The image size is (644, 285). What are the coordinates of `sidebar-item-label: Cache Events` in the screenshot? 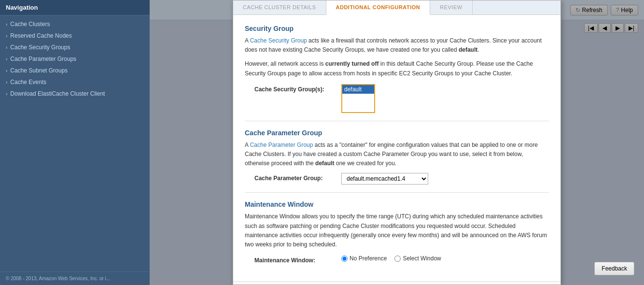 It's located at (28, 82).